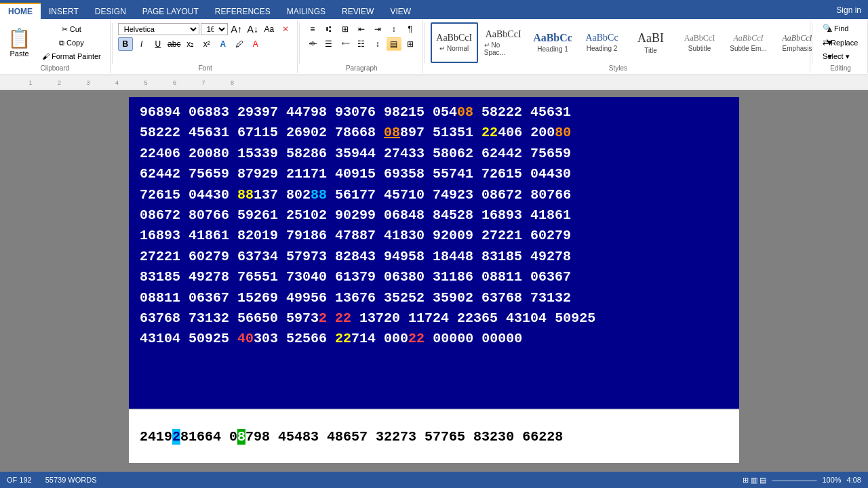 This screenshot has height=488, width=868. What do you see at coordinates (55, 68) in the screenshot?
I see `clipboard-group-label: Clipboard` at bounding box center [55, 68].